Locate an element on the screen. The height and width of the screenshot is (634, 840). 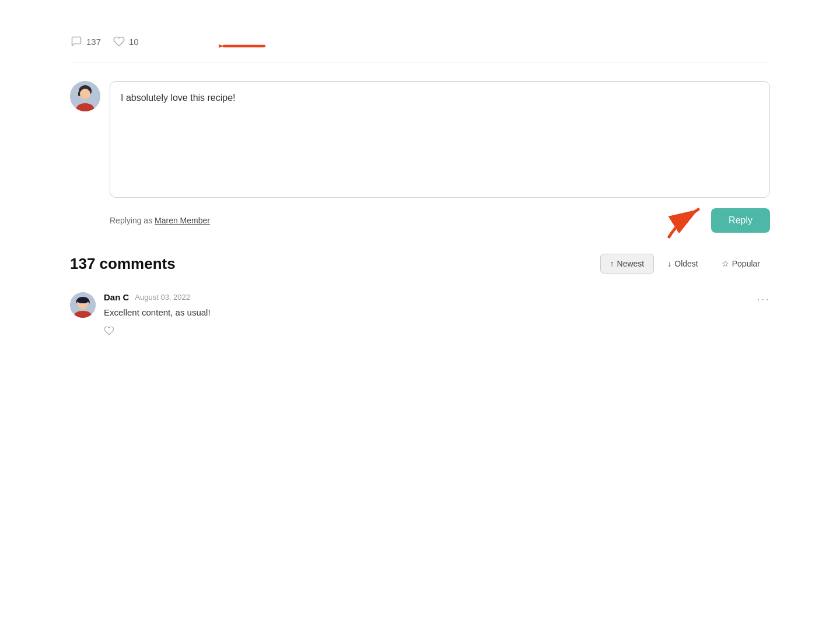
comments-section: 137 comments ↑ Newest ↓ Oldest ☆ Popular is located at coordinates (420, 295).